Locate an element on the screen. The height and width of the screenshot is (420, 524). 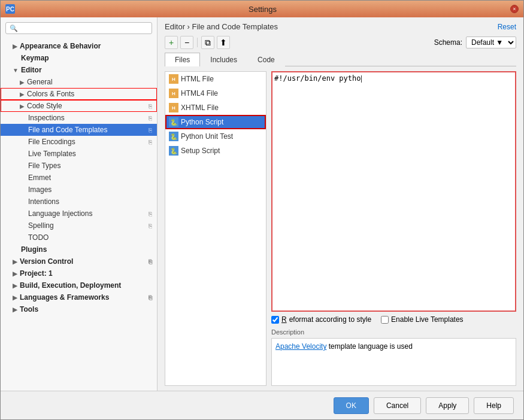
sidebar-item-label: Language Injections is located at coordinates (83, 214).